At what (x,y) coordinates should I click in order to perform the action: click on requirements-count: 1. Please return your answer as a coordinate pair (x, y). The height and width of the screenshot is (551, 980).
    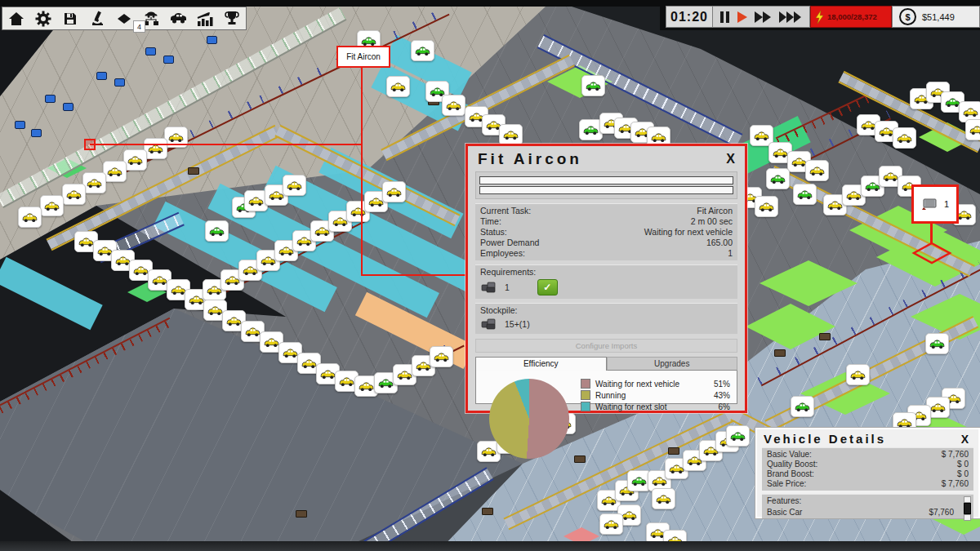
    Looking at the image, I should click on (507, 287).